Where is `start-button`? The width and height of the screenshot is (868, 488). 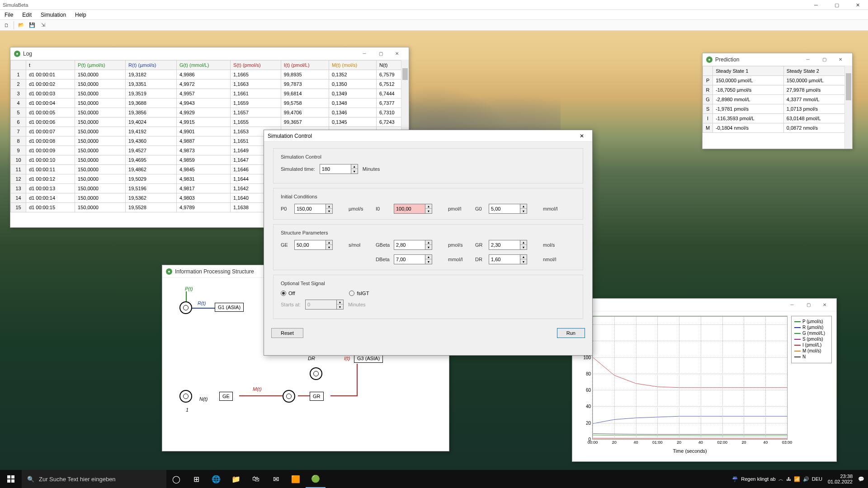
start-button is located at coordinates (11, 479).